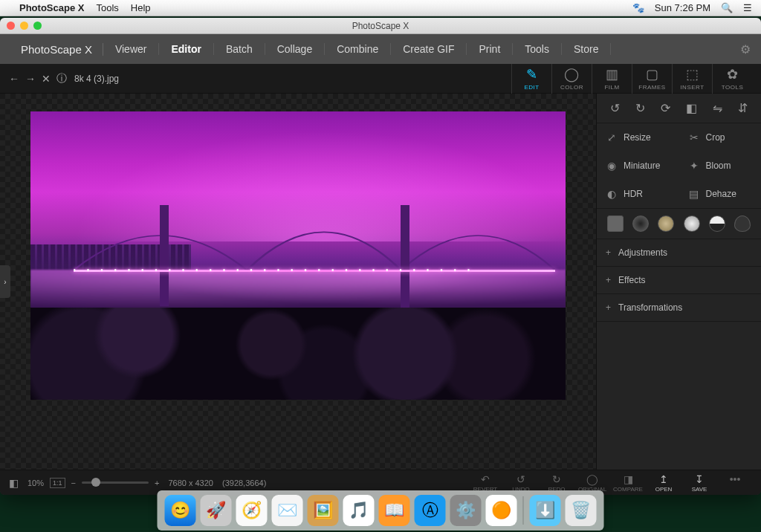 The image size is (761, 532). What do you see at coordinates (46, 79) in the screenshot?
I see `close-file-icon: ✕` at bounding box center [46, 79].